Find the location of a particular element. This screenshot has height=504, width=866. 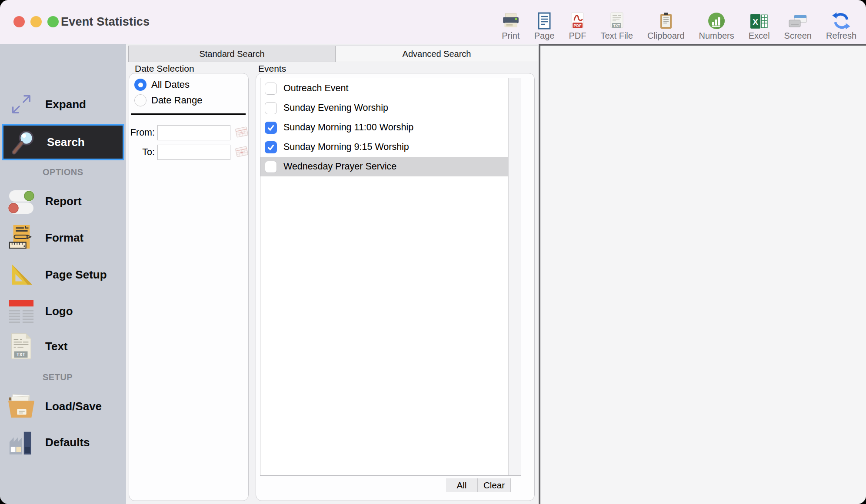

sidebar-item-label: Report is located at coordinates (63, 202).